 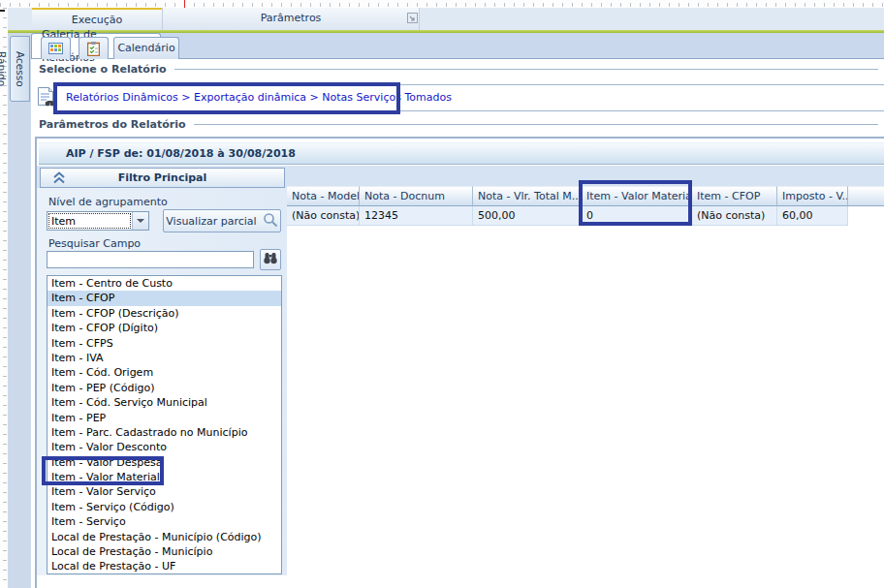 What do you see at coordinates (95, 244) in the screenshot?
I see `search-field-label: Pesquisar Campo` at bounding box center [95, 244].